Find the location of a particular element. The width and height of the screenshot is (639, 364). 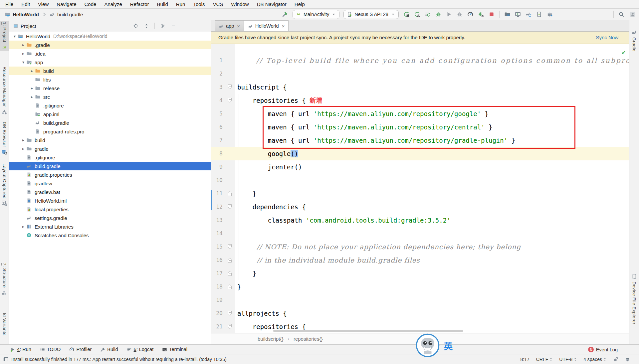

editor-tab-app: app× is located at coordinates (229, 26).